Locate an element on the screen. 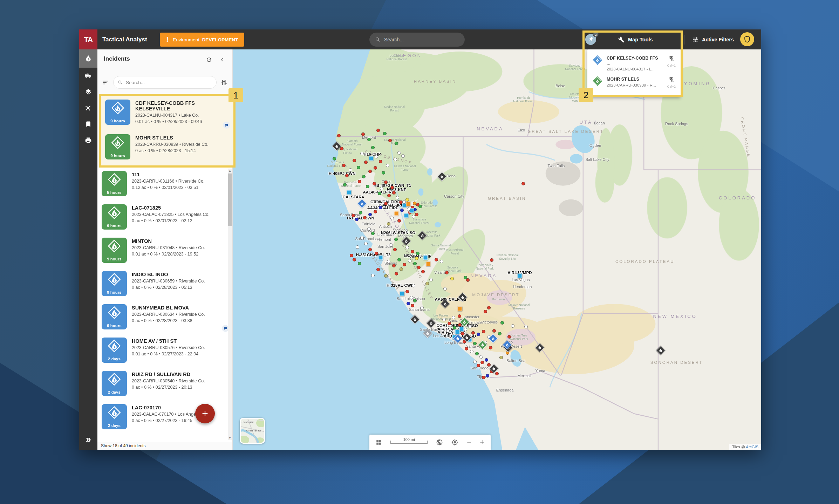 This screenshot has width=839, height=504. active-filters-button: Active Filters is located at coordinates (713, 39).